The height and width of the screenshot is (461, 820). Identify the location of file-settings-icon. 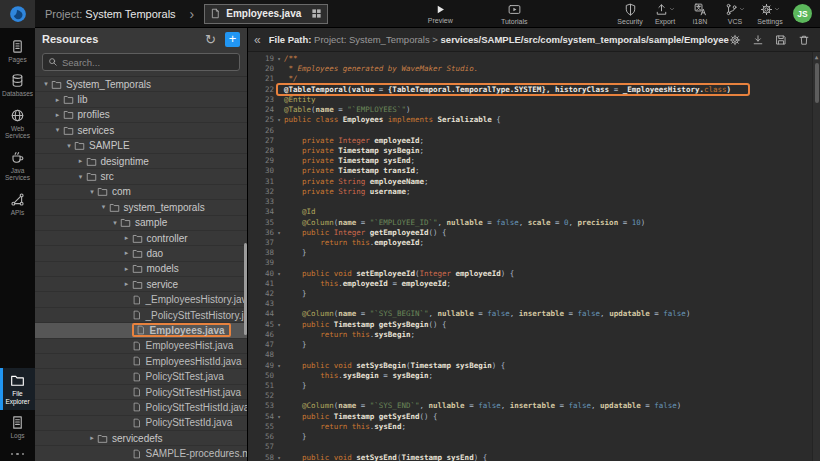
(735, 40).